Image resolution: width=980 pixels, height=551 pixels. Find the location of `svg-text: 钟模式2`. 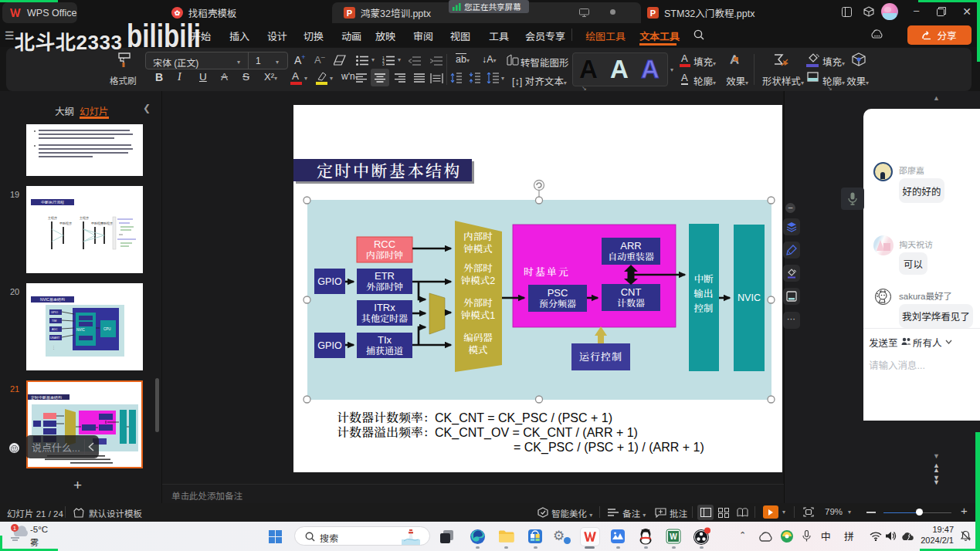

svg-text: 钟模式2 is located at coordinates (479, 281).